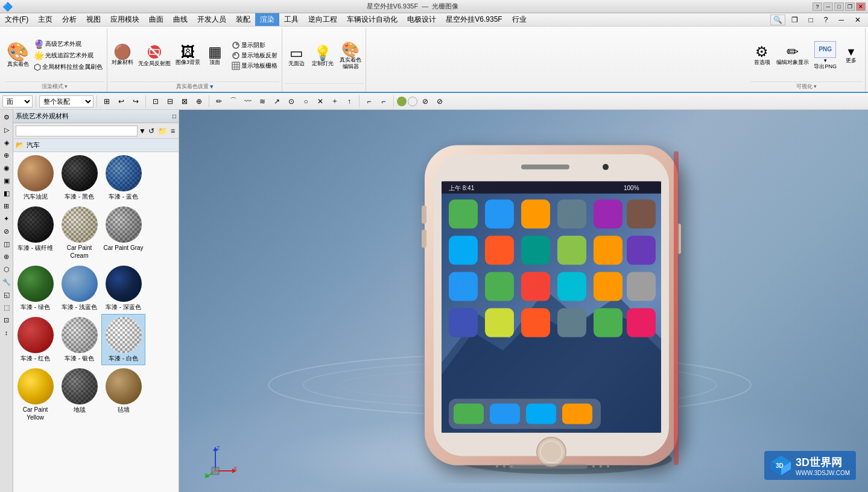 The width and height of the screenshot is (868, 492). I want to click on titlebar-help: ?, so click(817, 7).